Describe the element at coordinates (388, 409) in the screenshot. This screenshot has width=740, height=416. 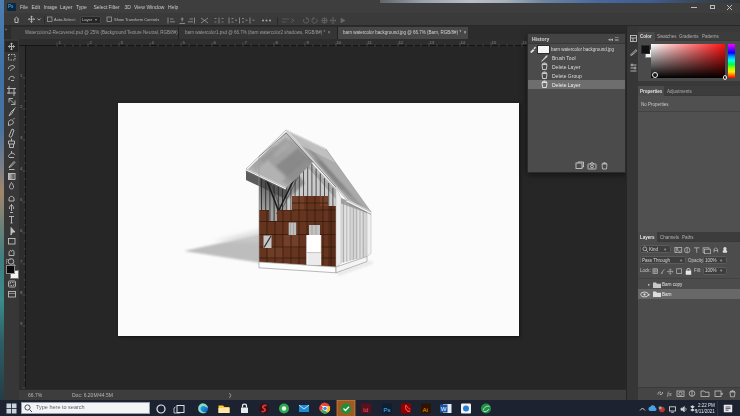
I see `svg-text: Ps` at that location.